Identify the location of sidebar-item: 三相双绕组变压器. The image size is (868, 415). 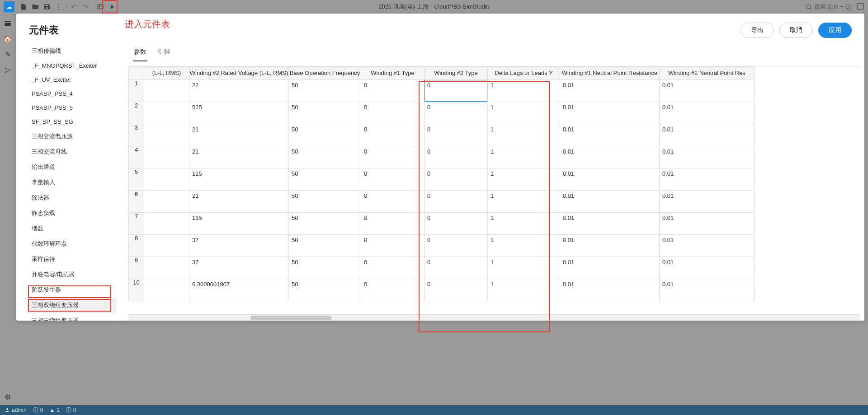
(72, 305).